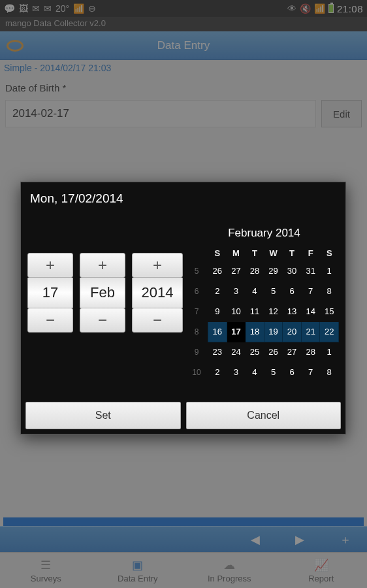 The width and height of the screenshot is (367, 588). Describe the element at coordinates (50, 265) in the screenshot. I see `day-increment-button: +` at that location.